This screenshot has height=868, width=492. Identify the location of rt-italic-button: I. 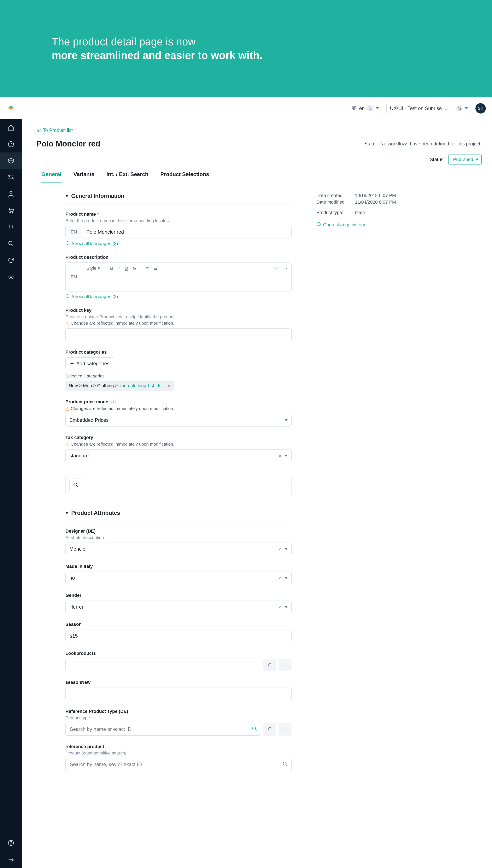
(119, 268).